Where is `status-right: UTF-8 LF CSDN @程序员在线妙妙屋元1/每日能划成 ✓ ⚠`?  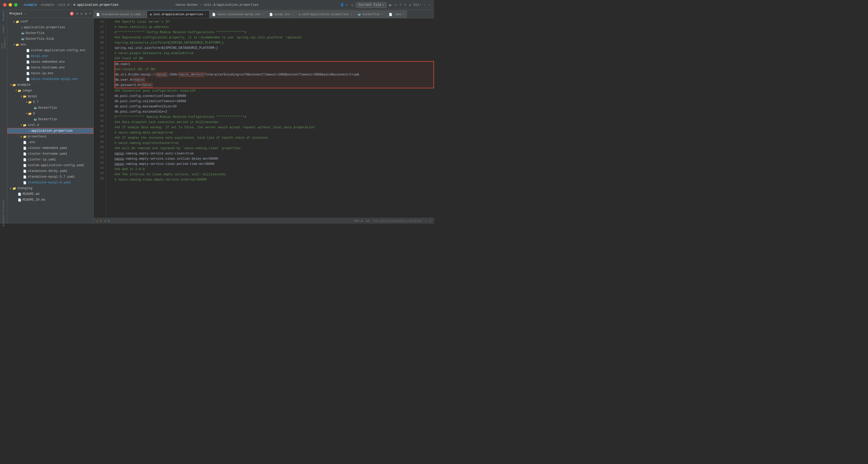
status-right: UTF-8 LF CSDN @程序员在线妙妙屋元1/每日能划成 ✓ ⚠ is located at coordinates (393, 221).